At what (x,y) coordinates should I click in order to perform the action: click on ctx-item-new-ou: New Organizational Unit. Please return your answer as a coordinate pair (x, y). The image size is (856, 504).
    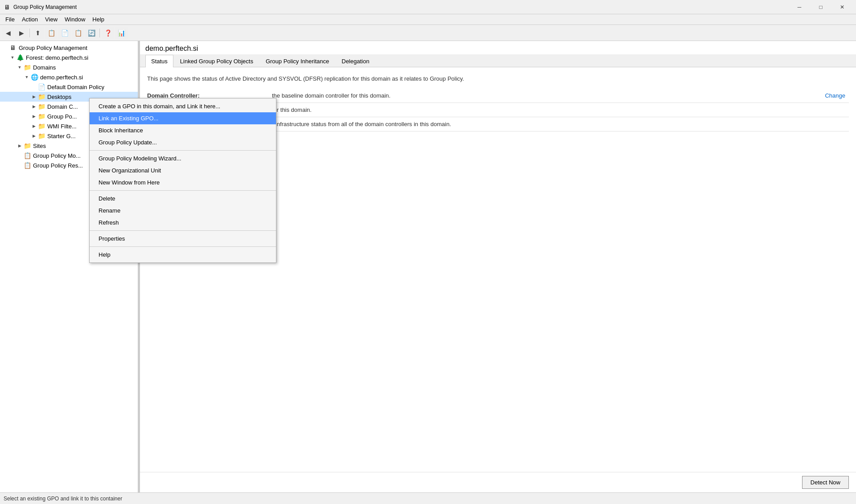
    Looking at the image, I should click on (183, 170).